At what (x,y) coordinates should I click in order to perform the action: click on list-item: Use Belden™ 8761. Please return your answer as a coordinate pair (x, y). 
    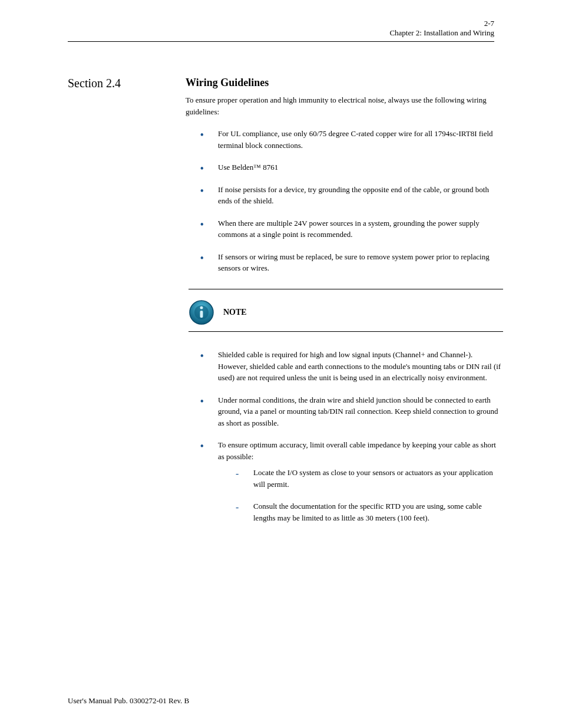
    Looking at the image, I should click on (352, 167).